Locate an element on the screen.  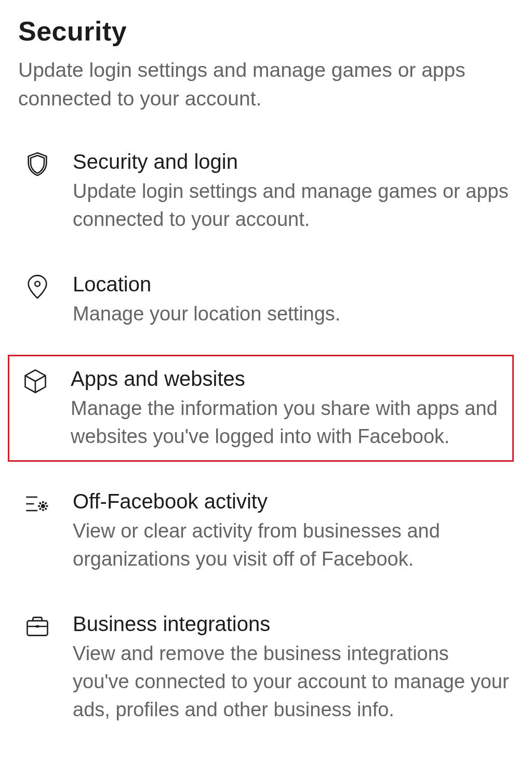
setting-item-description: Manage the information you share with ap… is located at coordinates (289, 423).